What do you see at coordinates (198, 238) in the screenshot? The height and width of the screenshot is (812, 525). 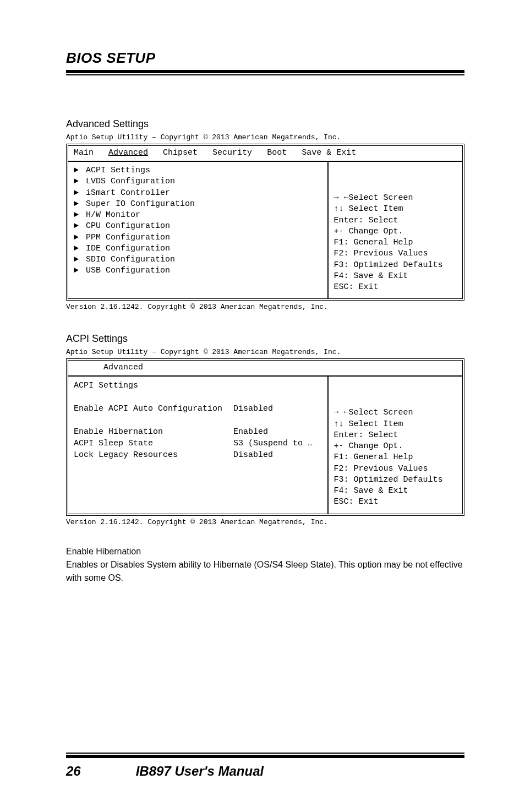 I see `menu-item-ppm: ►PPM Configuration` at bounding box center [198, 238].